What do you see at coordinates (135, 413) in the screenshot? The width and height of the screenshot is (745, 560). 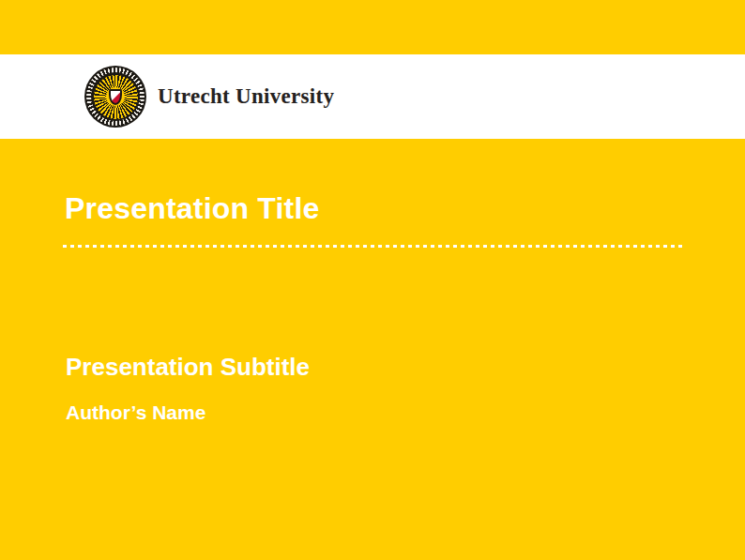 I see `author-name: Author’s Name` at bounding box center [135, 413].